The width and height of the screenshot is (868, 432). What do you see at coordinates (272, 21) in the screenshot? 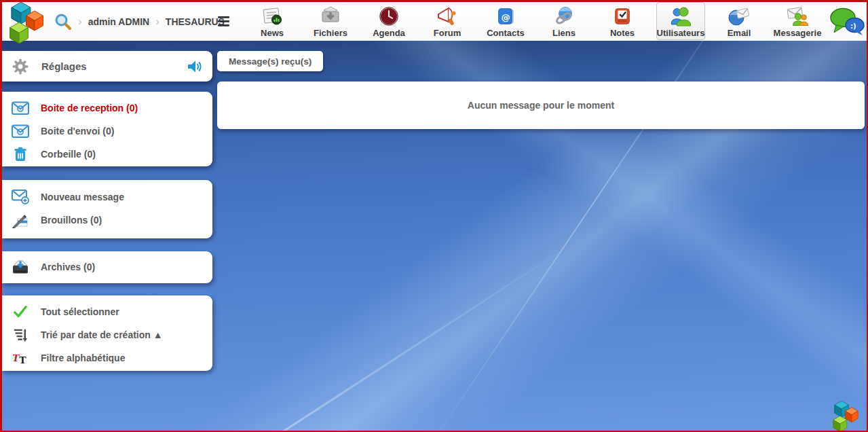
I see `nav-item-news: News` at bounding box center [272, 21].